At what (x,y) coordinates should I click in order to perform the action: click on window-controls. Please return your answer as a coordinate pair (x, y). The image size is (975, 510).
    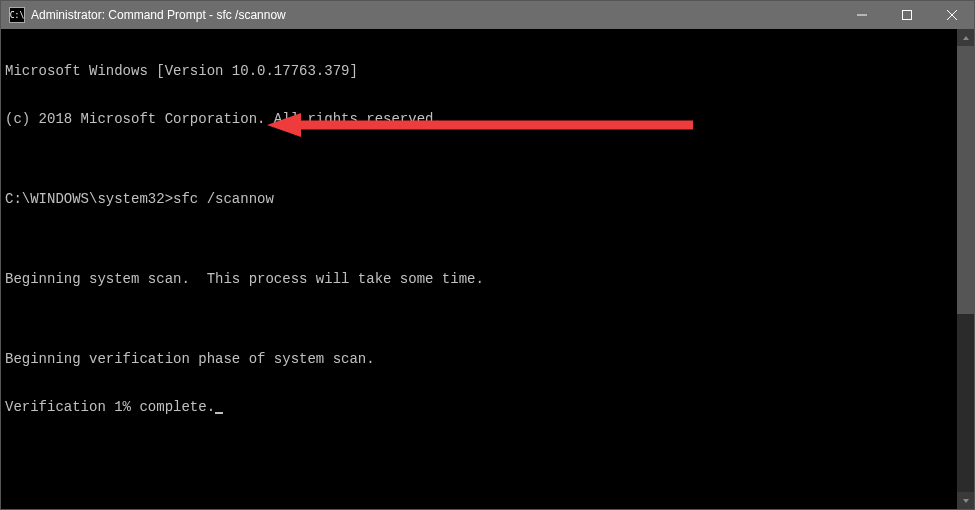
    Looking at the image, I should click on (906, 15).